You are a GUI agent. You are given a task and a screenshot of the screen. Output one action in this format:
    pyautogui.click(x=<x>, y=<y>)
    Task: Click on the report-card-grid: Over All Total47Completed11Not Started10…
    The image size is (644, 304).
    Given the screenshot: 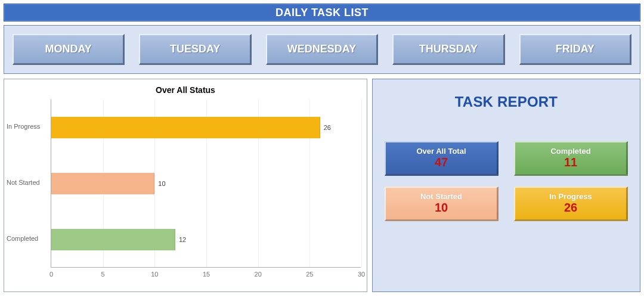 What is the action you would take?
    pyautogui.click(x=506, y=181)
    